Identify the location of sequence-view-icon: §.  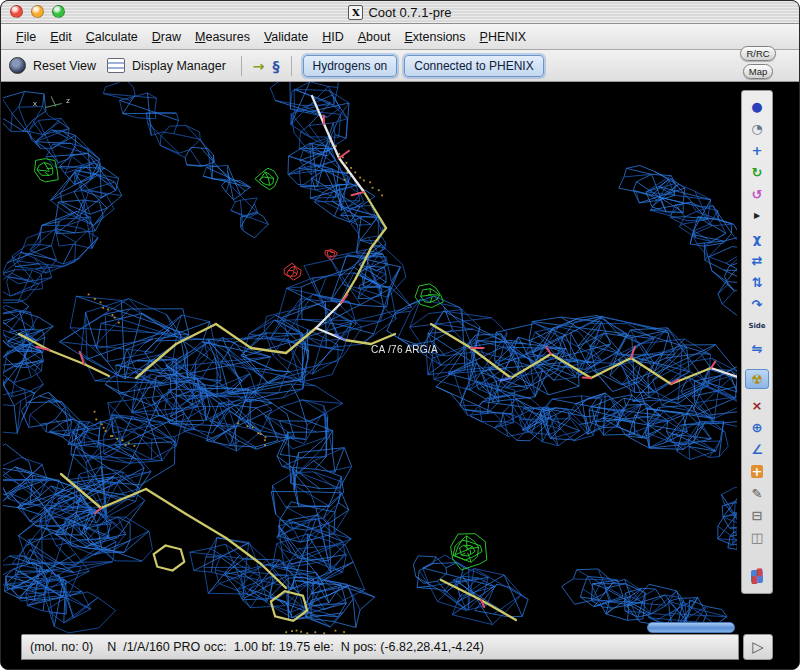
(276, 66).